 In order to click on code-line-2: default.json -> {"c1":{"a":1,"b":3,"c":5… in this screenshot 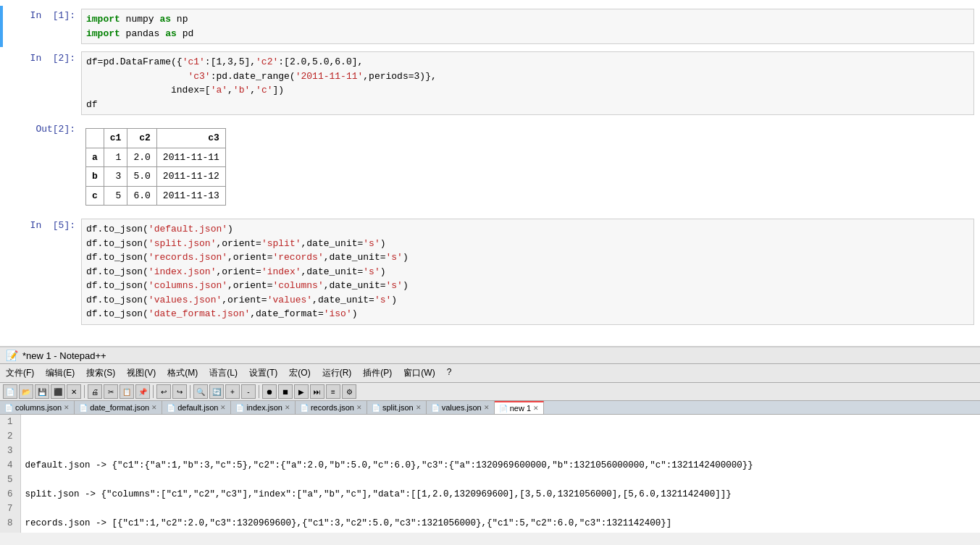, I will do `click(501, 465)`.